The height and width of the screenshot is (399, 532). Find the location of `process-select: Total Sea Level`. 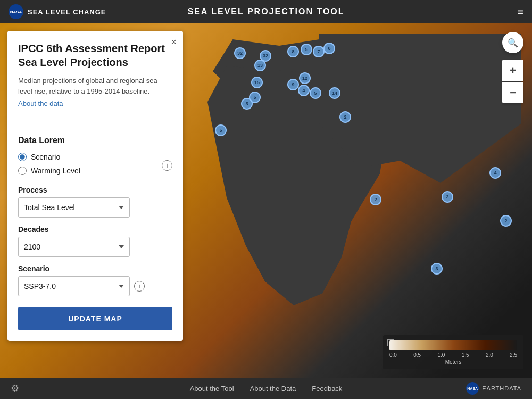

process-select: Total Sea Level is located at coordinates (74, 207).